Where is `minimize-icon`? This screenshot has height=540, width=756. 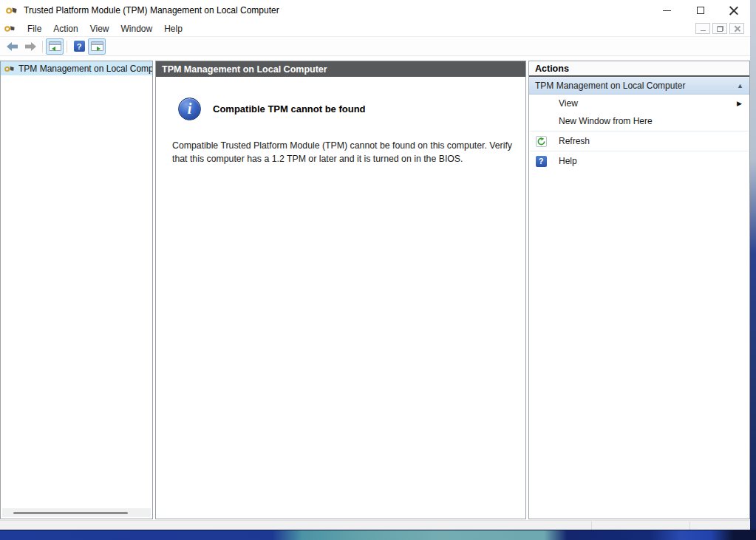
minimize-icon is located at coordinates (667, 10).